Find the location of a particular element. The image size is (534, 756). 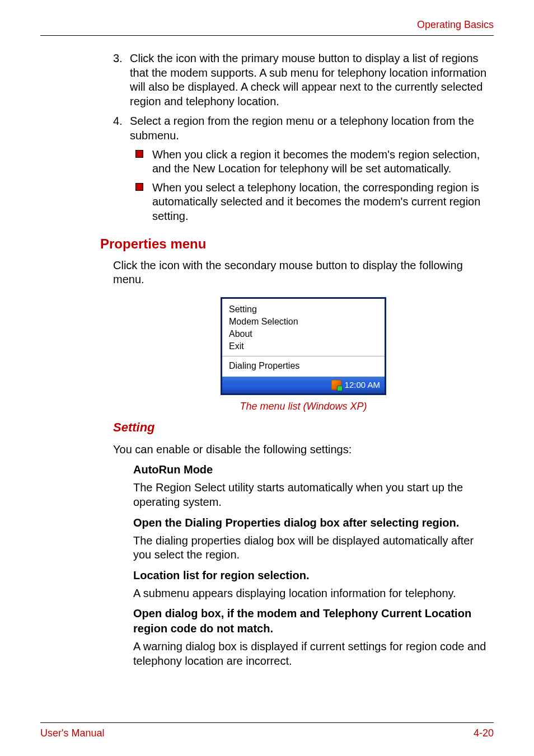

menu-item-modem-selection: Modem Selection is located at coordinates (303, 322).